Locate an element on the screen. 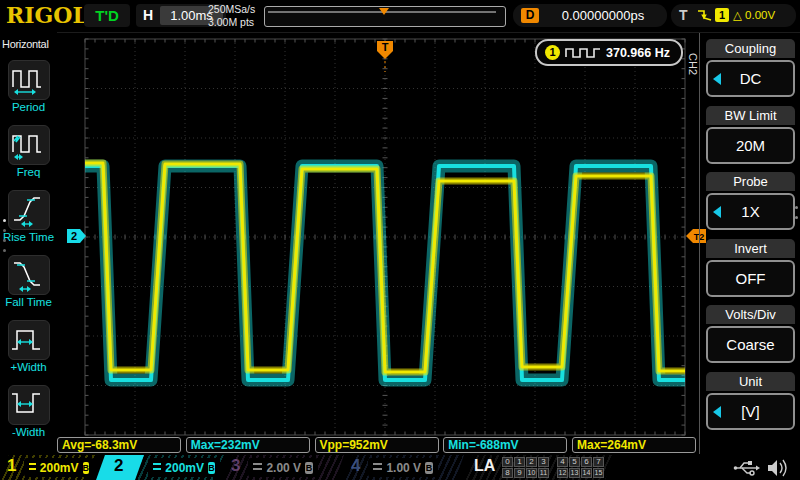 The height and width of the screenshot is (480, 800). measure-item-rise-time: Rise Time is located at coordinates (28, 216).